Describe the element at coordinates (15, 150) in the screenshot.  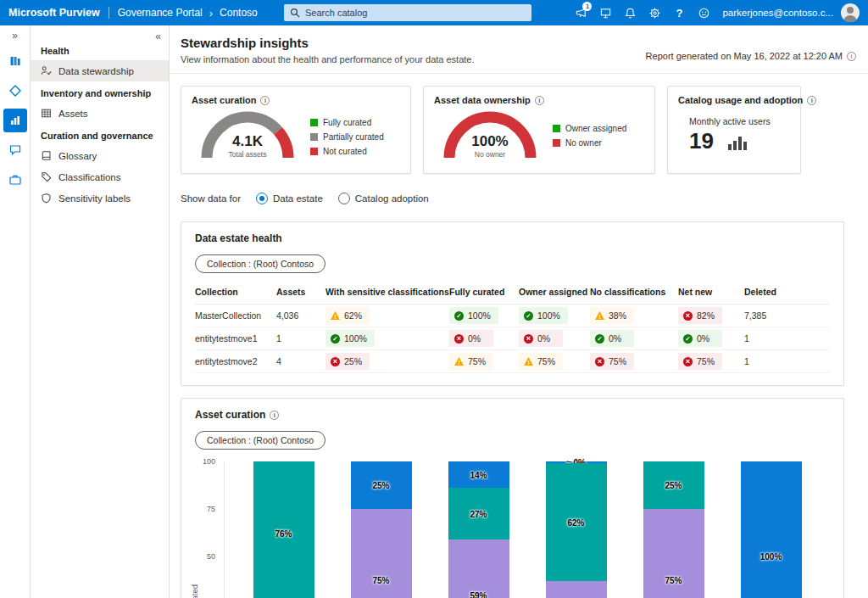
I see `rail-item-data-policy` at that location.